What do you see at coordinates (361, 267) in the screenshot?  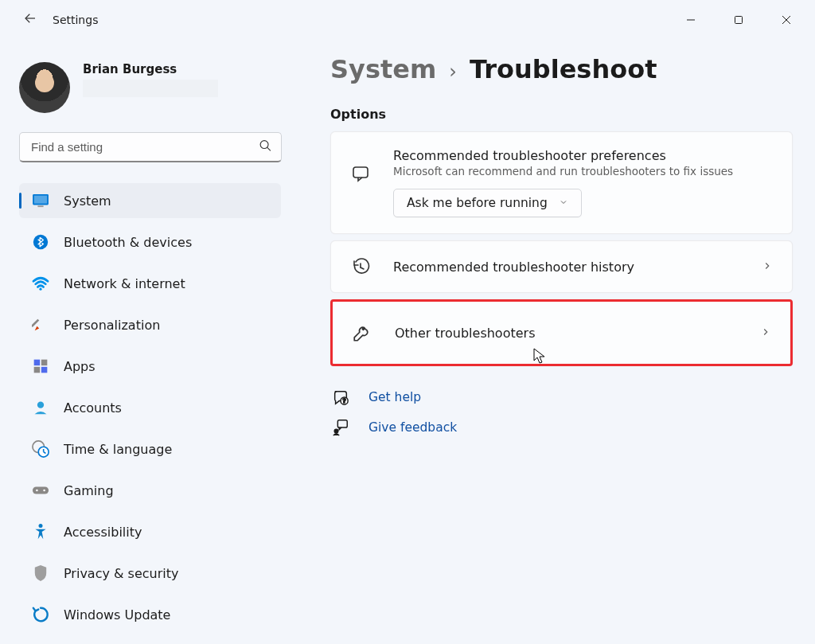 I see `history-icon` at bounding box center [361, 267].